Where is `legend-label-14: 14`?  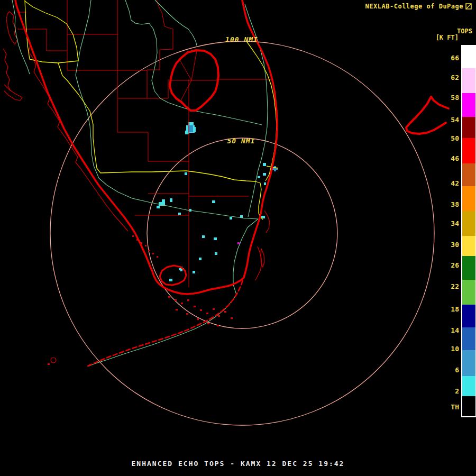
legend-label-14: 14 is located at coordinates (449, 331).